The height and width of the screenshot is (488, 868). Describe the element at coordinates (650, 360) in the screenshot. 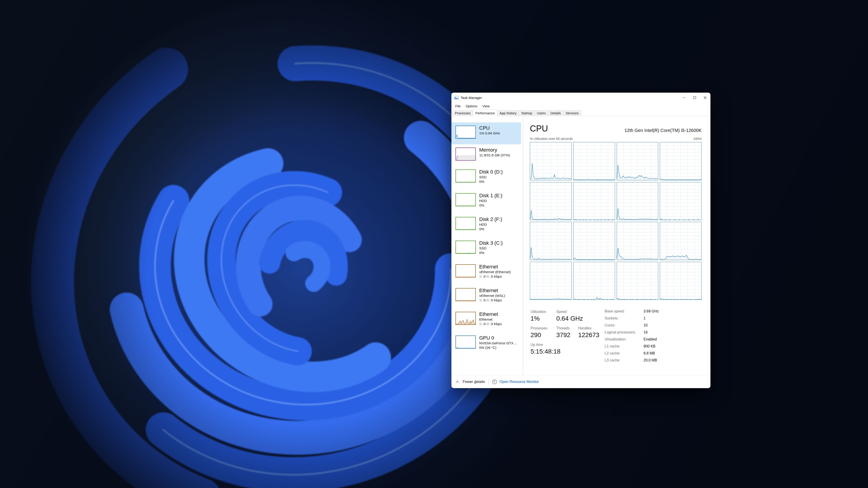

I see `spec-value: 20.0 MB` at that location.